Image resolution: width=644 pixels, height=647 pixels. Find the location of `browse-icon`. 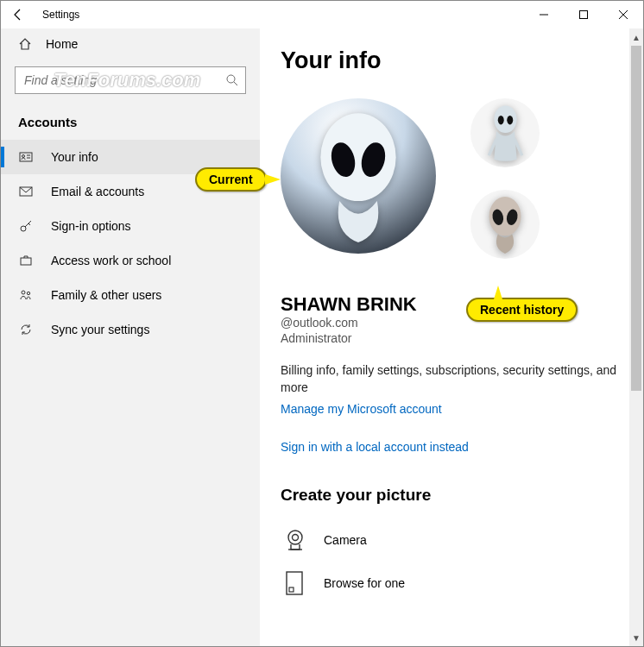

browse-icon is located at coordinates (295, 583).